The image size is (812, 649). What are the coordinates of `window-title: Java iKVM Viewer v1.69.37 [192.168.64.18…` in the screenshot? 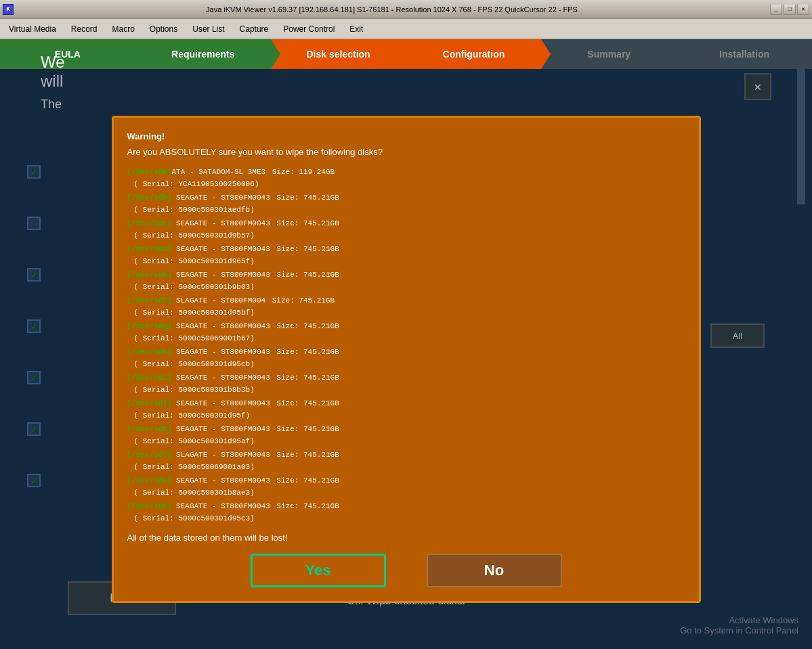 It's located at (391, 9).